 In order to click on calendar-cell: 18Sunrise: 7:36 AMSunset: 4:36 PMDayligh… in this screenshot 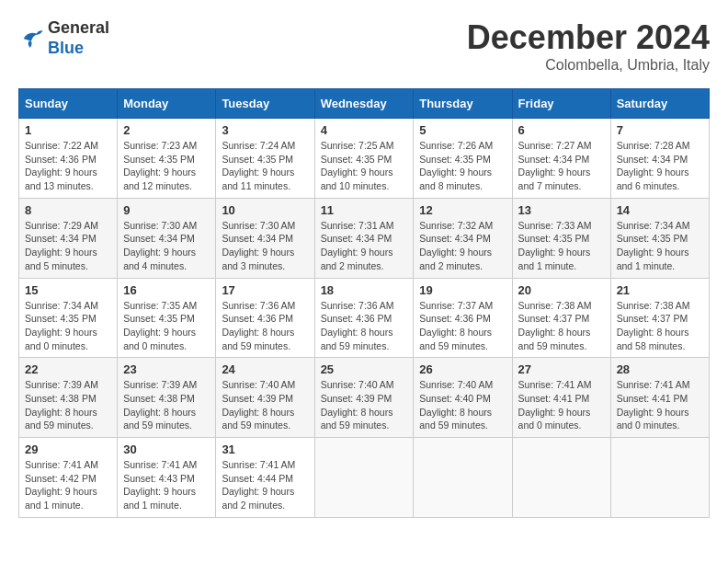, I will do `click(364, 318)`.